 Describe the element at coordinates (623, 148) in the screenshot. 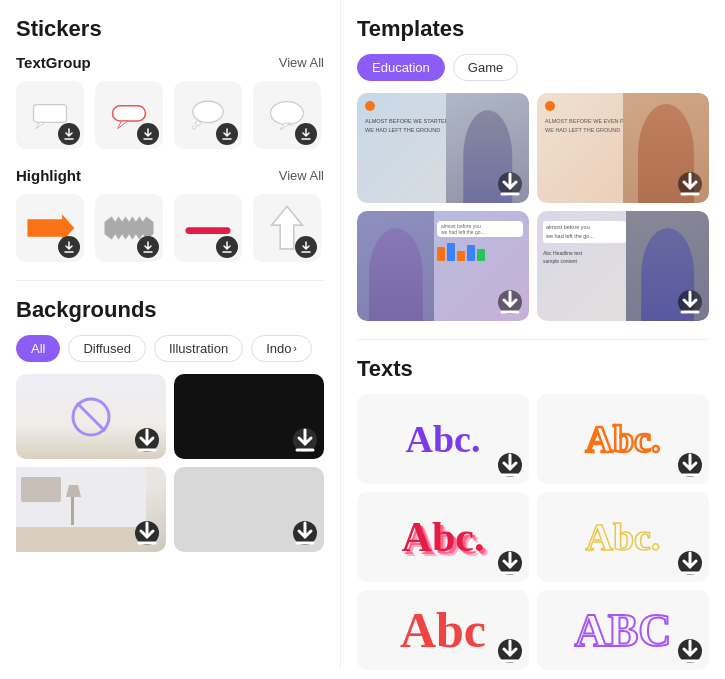

I see `template-item: ALMOST BEFORE WE EVEN PWE HAD LEFT THE G…` at that location.